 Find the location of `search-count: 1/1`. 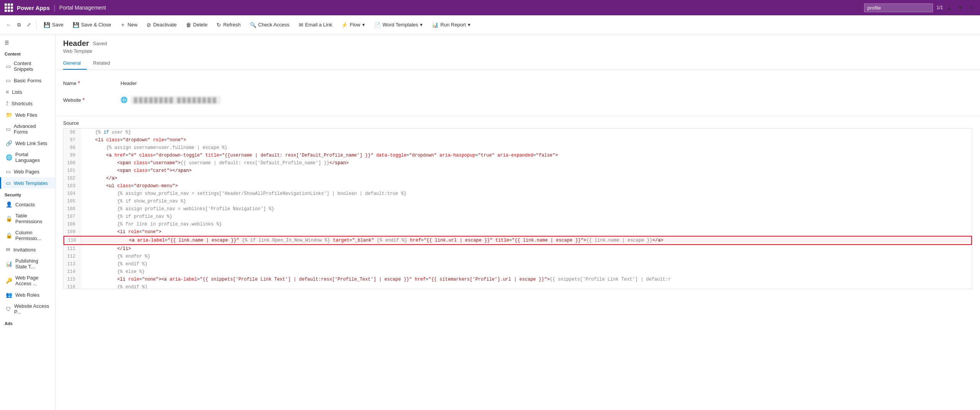

search-count: 1/1 is located at coordinates (940, 8).